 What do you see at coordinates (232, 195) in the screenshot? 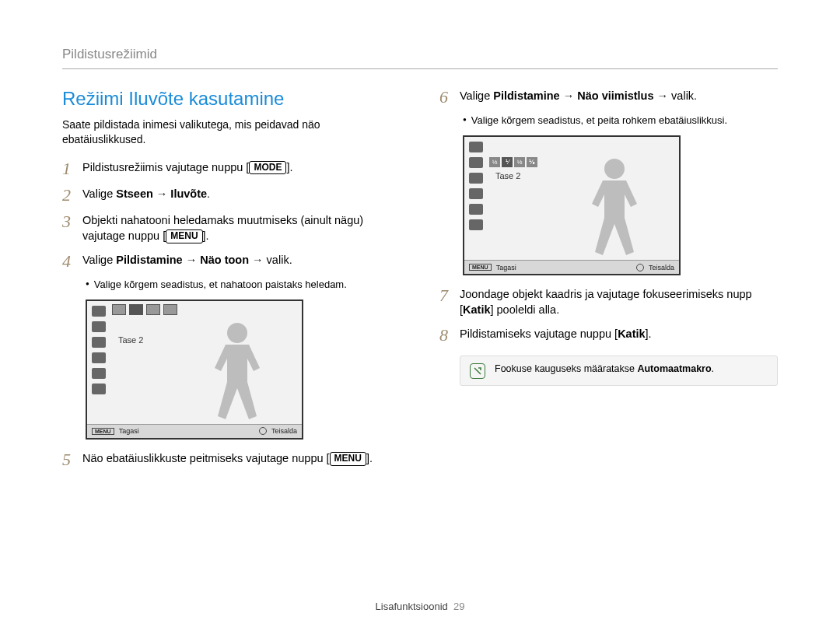
I see `step-2: 2 Valige Stseen → Iluvõte.` at bounding box center [232, 195].